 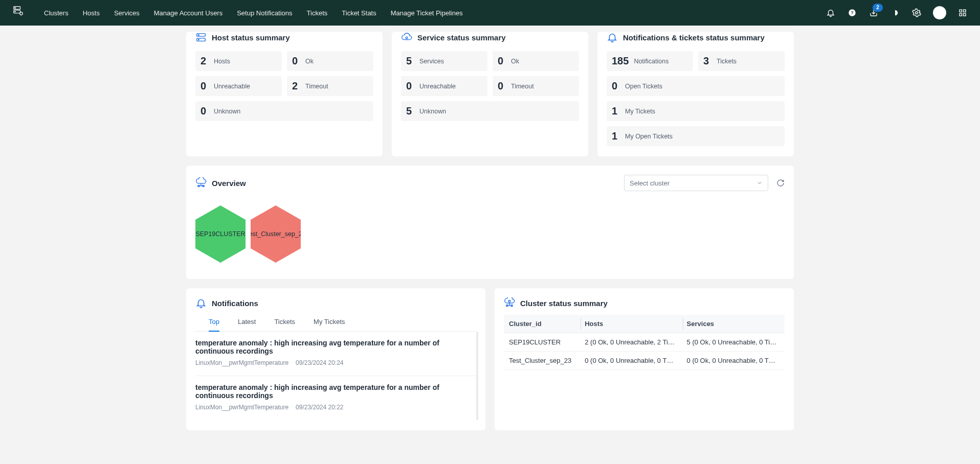 What do you see at coordinates (490, 94) in the screenshot?
I see `card-service-summary: Service status summary 5 Services 0 Ok 0…` at bounding box center [490, 94].